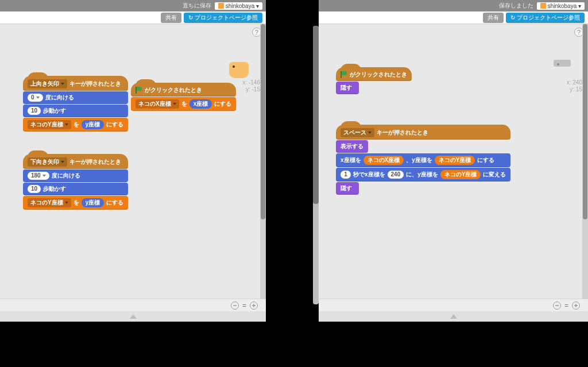 The width and height of the screenshot is (588, 367). I want to click on glide-x-slot: 240, so click(396, 175).